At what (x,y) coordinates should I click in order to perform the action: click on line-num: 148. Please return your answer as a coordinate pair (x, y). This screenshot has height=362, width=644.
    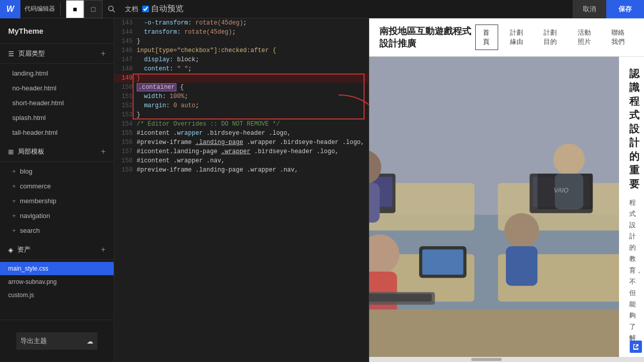
    Looking at the image, I should click on (124, 69).